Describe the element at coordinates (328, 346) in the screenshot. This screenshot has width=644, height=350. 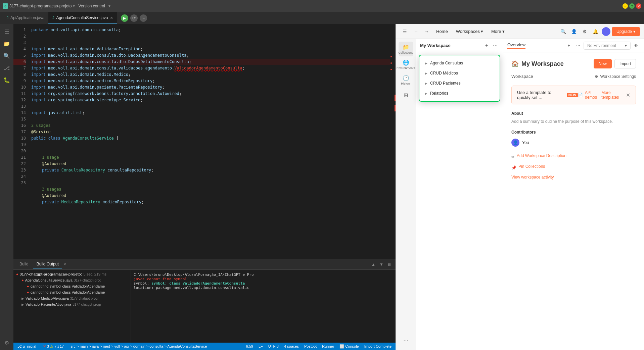
I see `runner-status: Runner` at that location.